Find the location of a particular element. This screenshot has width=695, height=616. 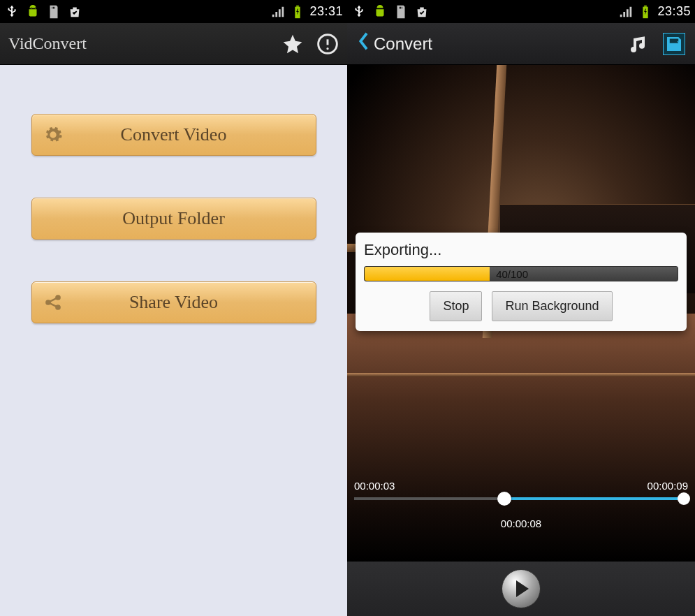

seek-bar is located at coordinates (521, 499).